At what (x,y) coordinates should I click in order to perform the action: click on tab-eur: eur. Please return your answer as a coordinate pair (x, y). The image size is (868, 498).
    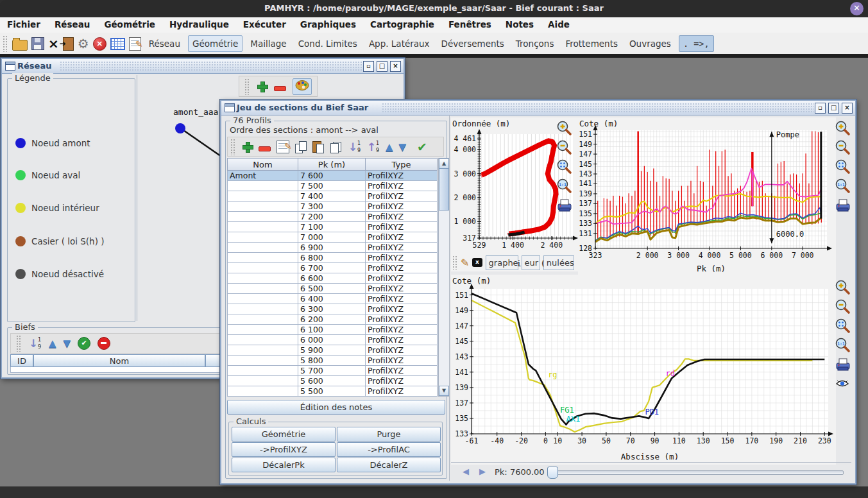
    Looking at the image, I should click on (531, 263).